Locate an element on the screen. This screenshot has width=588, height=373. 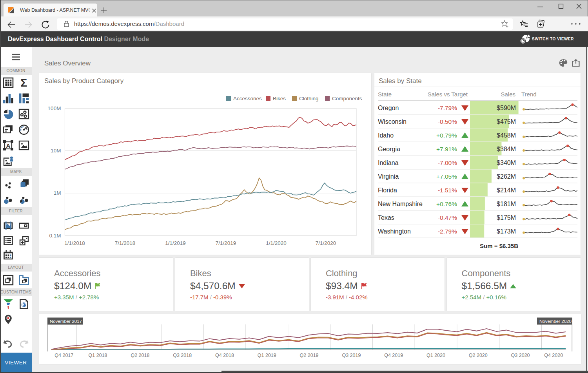
svg-text: $175M is located at coordinates (506, 218).